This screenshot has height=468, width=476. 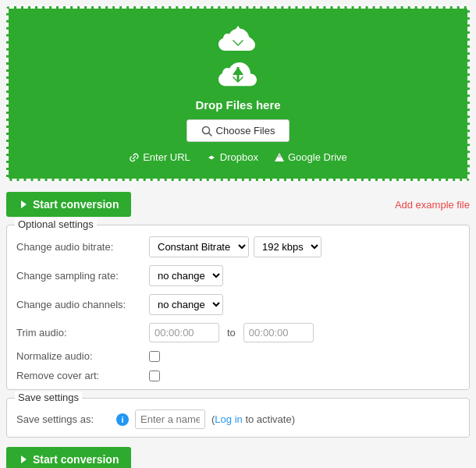 I want to click on trim-start-input, so click(x=184, y=332).